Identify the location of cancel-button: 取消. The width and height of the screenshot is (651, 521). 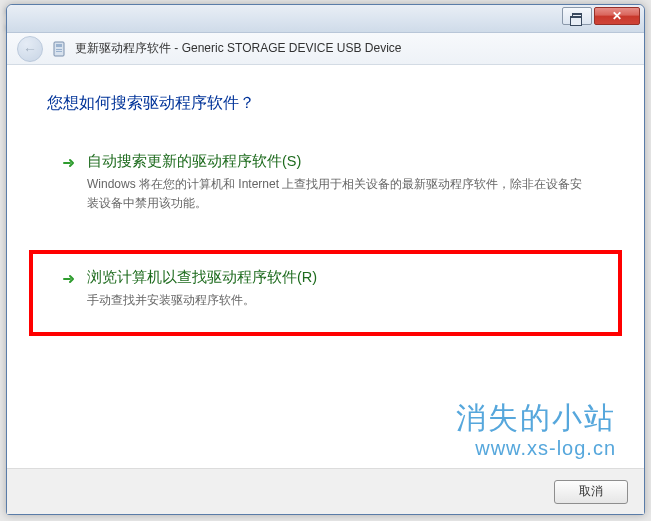
(591, 492).